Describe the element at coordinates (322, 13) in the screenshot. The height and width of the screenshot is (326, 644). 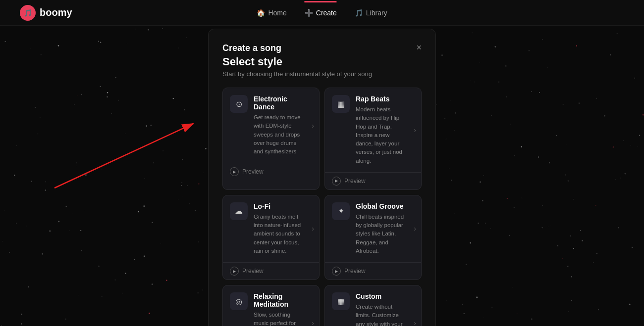
I see `nav-links: 🏠 Home ➕ Create 🎵 Library` at that location.